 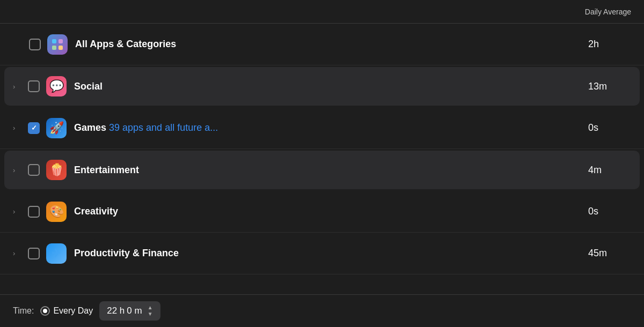 I want to click on entertainment-value: 4m, so click(x=610, y=170).